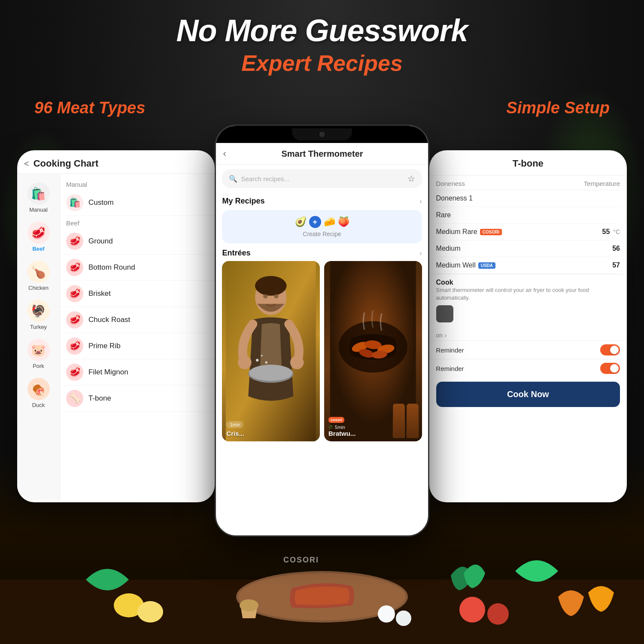  What do you see at coordinates (421, 201) in the screenshot?
I see `recipes-arrow: ›` at bounding box center [421, 201].